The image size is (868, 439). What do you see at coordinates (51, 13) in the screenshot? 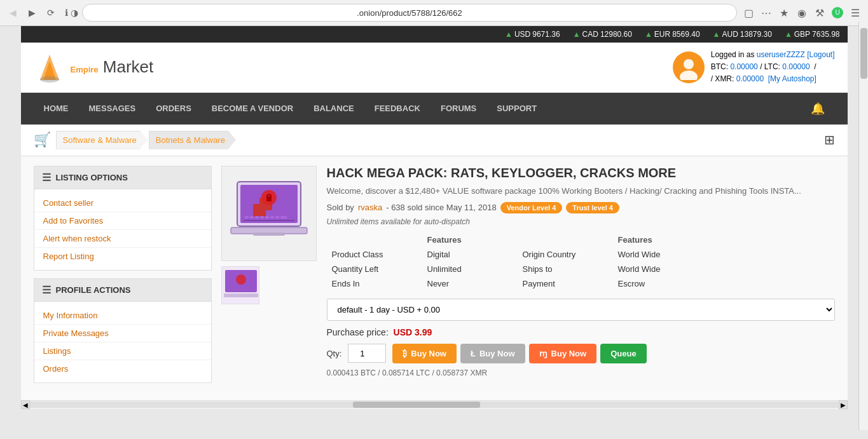
I see `refresh-button: ⟳` at bounding box center [51, 13].